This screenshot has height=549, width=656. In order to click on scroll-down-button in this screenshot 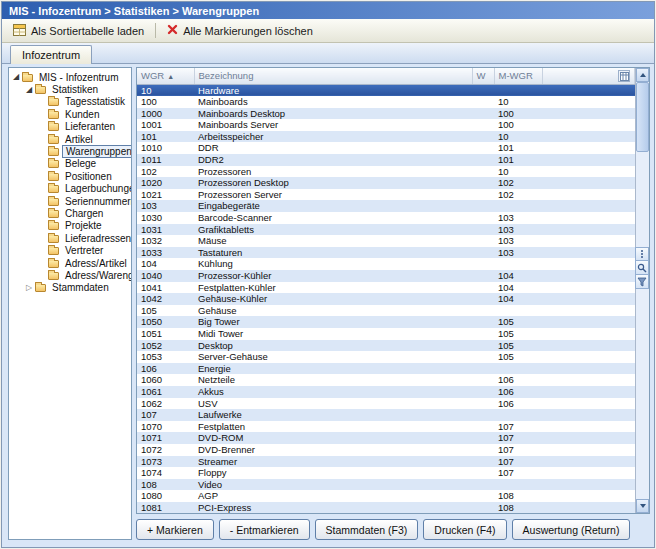, I will do `click(642, 506)`.